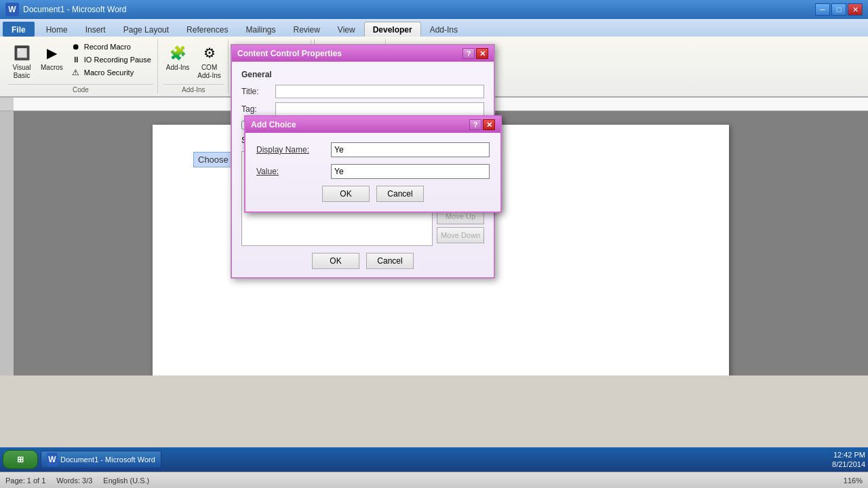 This screenshot has width=868, height=488. I want to click on move-down-button: Move Down, so click(460, 235).